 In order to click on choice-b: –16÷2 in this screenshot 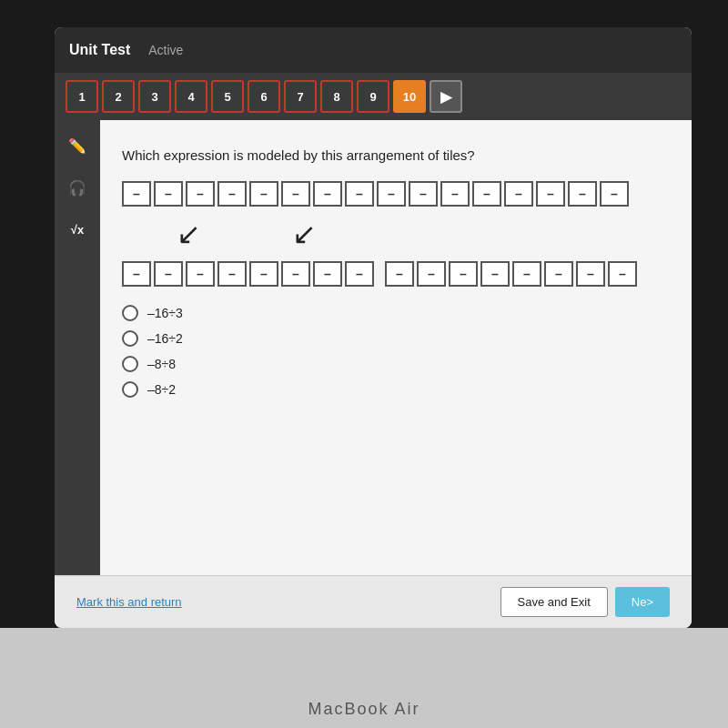, I will do `click(393, 339)`.